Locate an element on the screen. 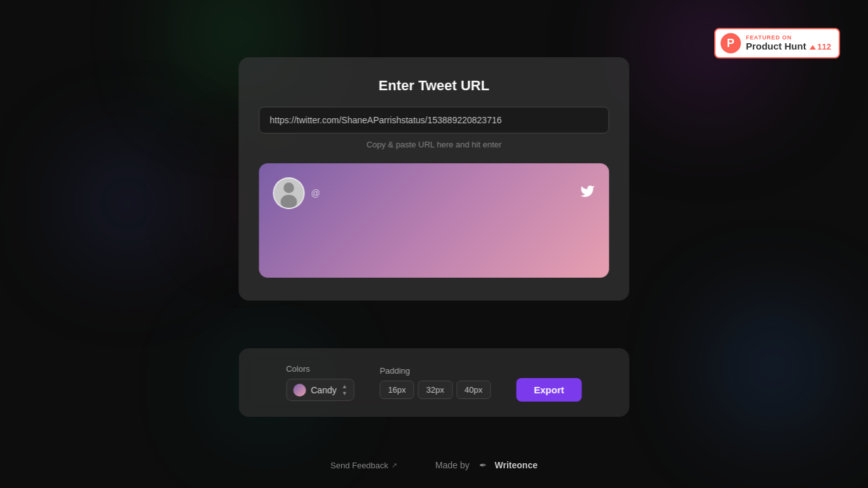 The width and height of the screenshot is (868, 488). color-chevrons-icon: ▲ ▼ is located at coordinates (344, 390).